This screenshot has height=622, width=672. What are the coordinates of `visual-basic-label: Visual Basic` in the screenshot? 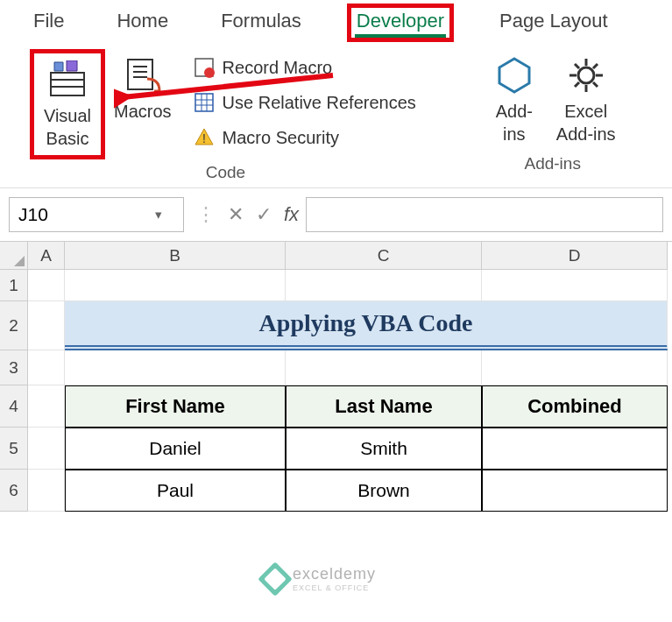 It's located at (67, 127).